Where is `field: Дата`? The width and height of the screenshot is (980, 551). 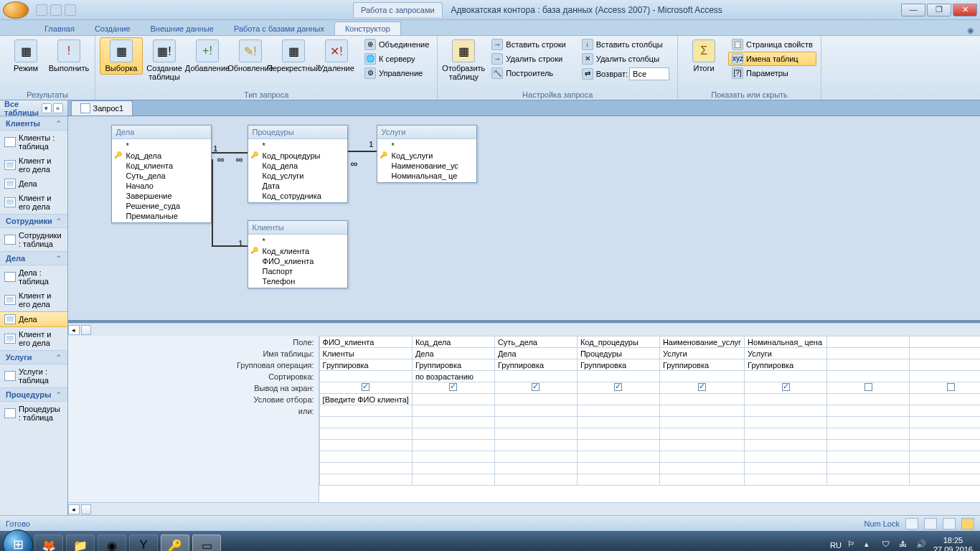 field: Дата is located at coordinates (298, 186).